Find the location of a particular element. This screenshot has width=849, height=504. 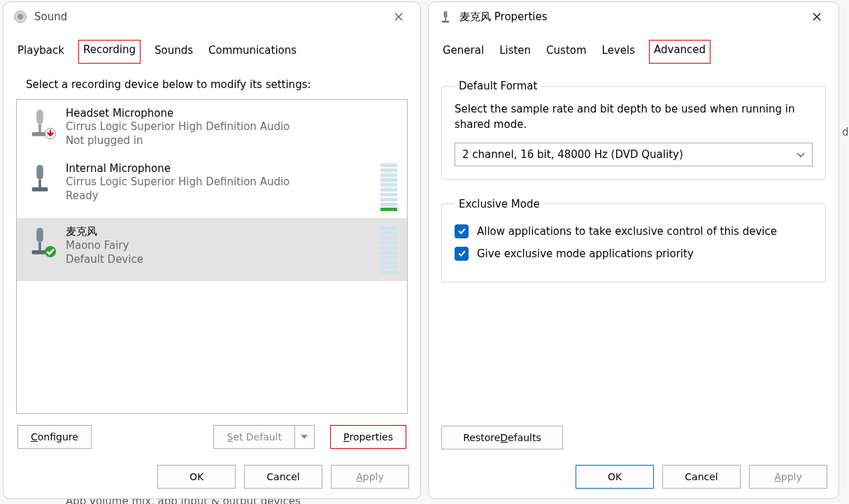

default-format-hint: Select the sample rate and bit depth to … is located at coordinates (634, 117).